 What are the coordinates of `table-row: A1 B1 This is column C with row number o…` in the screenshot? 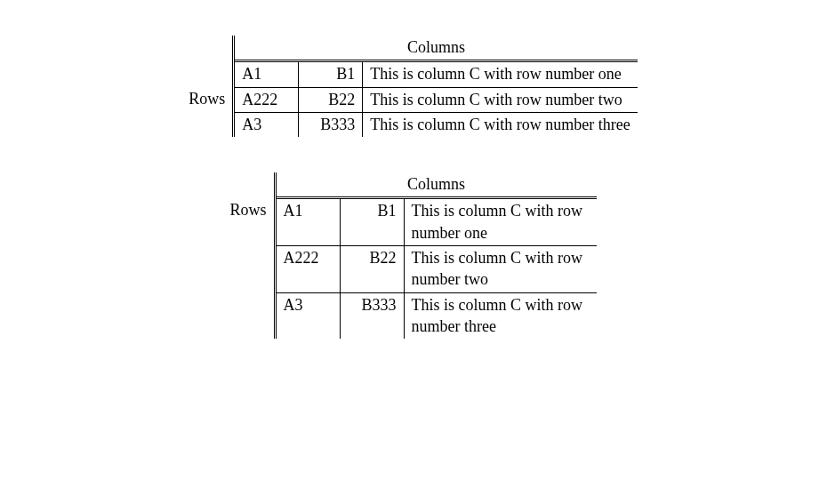 It's located at (409, 75).